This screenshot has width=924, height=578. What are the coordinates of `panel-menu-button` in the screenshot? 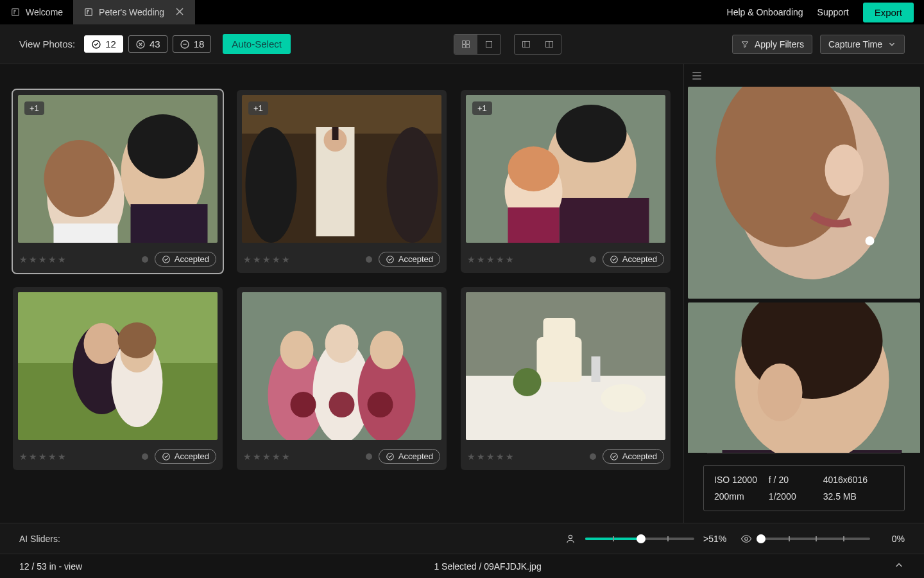 It's located at (804, 76).